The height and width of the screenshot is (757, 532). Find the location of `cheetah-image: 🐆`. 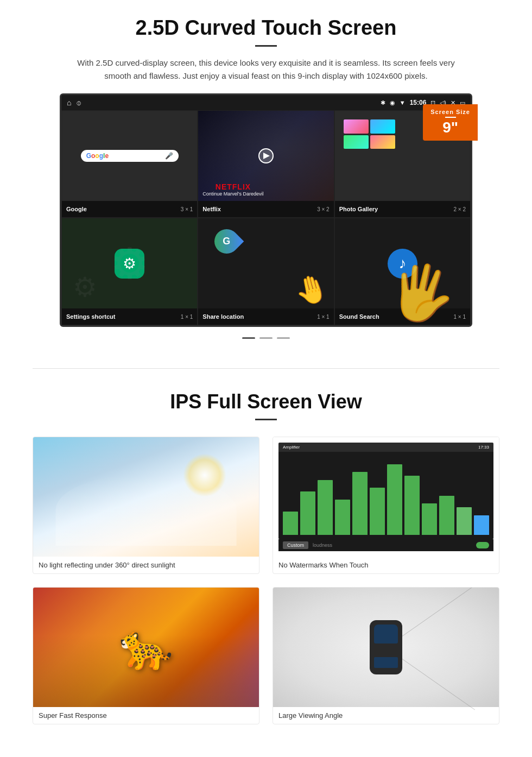

cheetah-image: 🐆 is located at coordinates (146, 647).